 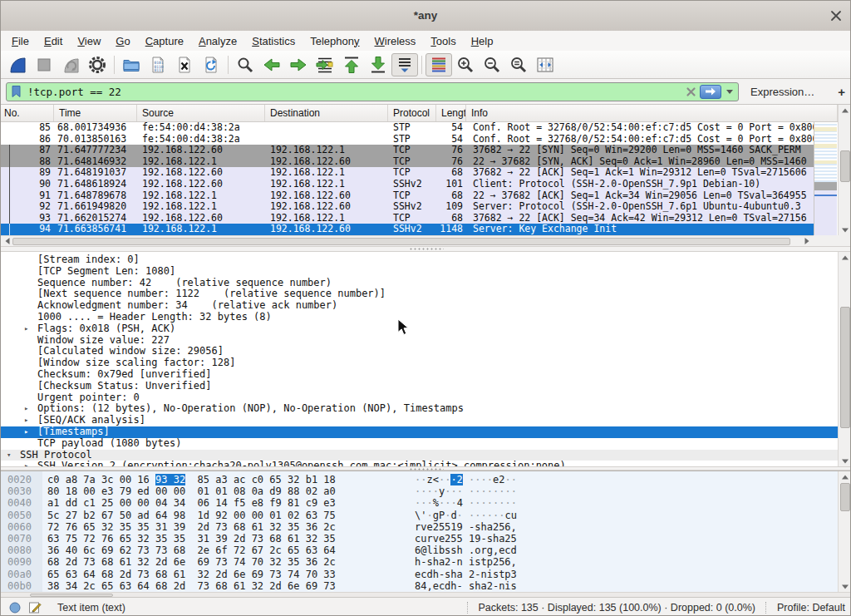 I want to click on hex-ascii: ····y··· ········, so click(x=465, y=491).